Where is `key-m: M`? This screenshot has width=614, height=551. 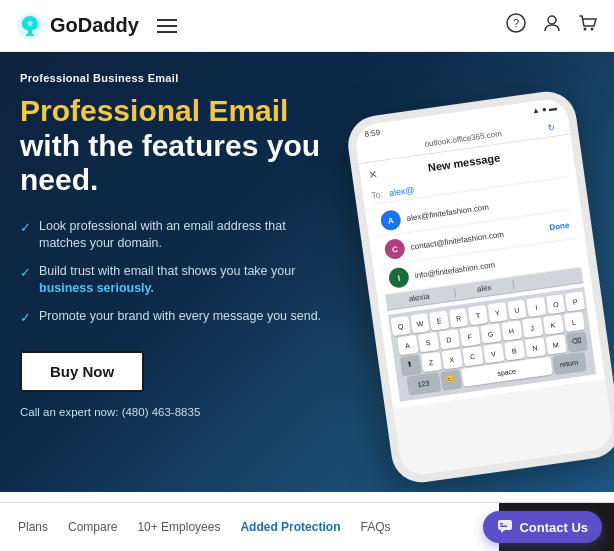 key-m: M is located at coordinates (556, 344).